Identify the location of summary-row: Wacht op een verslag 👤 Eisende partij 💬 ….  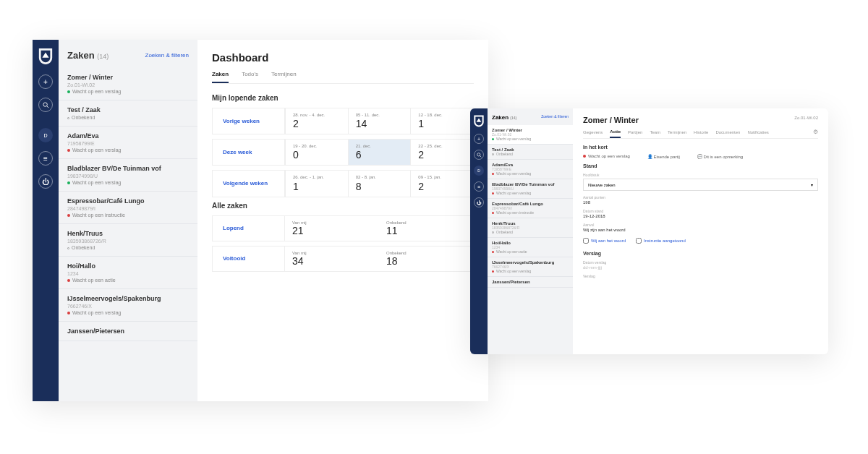
(700, 156).